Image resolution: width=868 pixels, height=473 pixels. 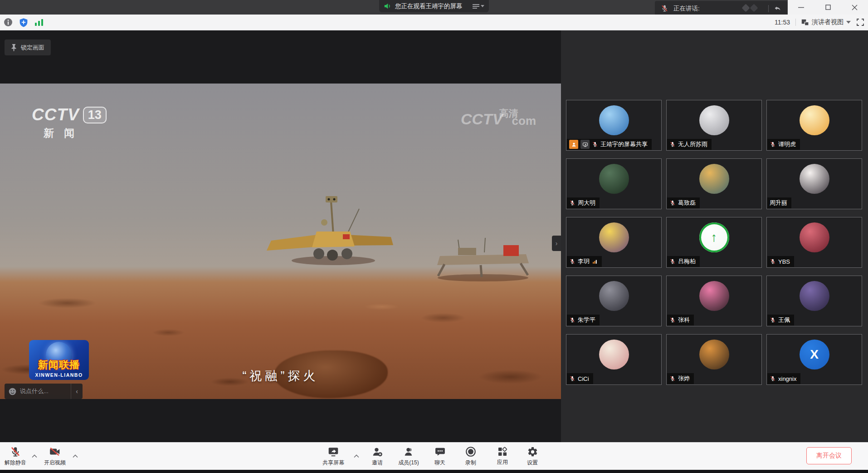 I want to click on cctv13-subtitle: 新闻, so click(x=75, y=133).